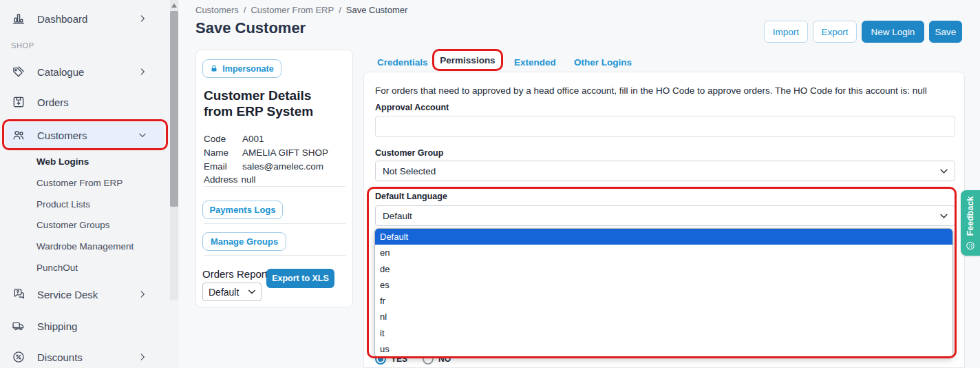 The height and width of the screenshot is (368, 980). Describe the element at coordinates (468, 61) in the screenshot. I see `tab-permissions: Permissions` at that location.